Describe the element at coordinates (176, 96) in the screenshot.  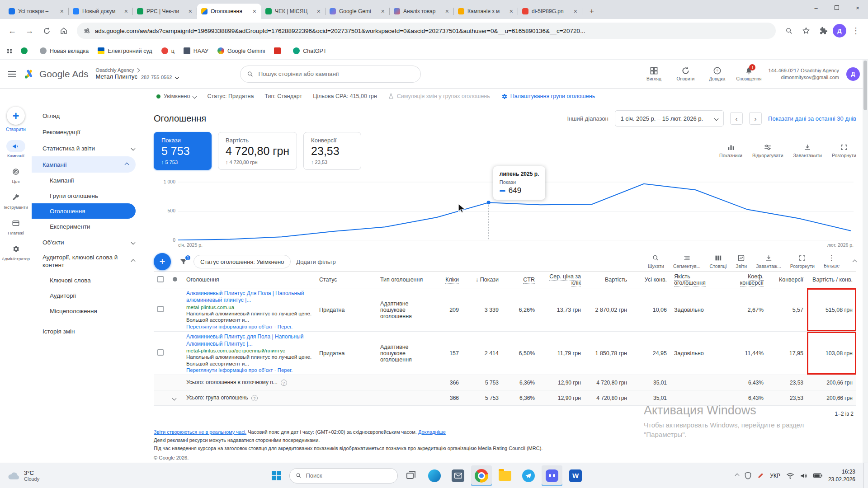
I see `enabled-status: Увімкнено` at that location.